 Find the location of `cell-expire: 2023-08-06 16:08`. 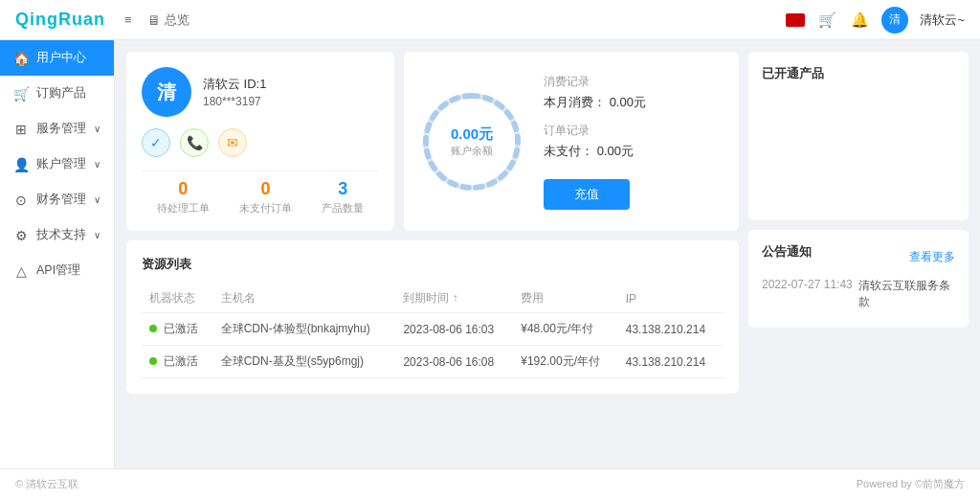

cell-expire: 2023-08-06 16:08 is located at coordinates (454, 362).